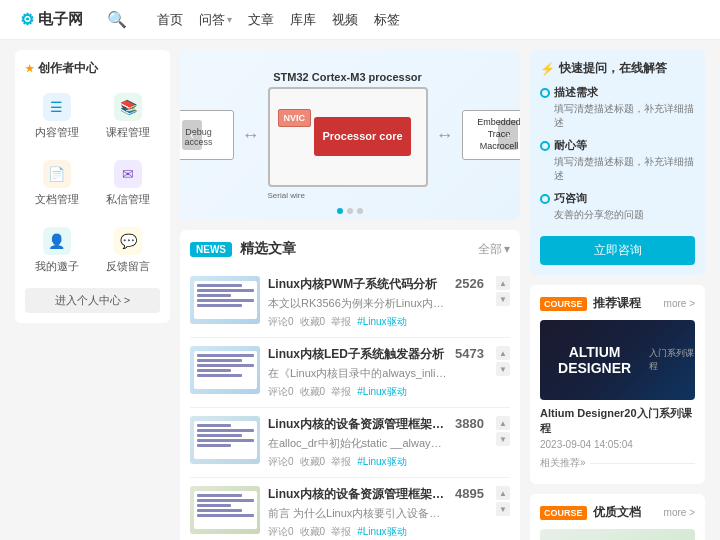 This screenshot has height=540, width=720. I want to click on article-count-4: 4895, so click(470, 494).